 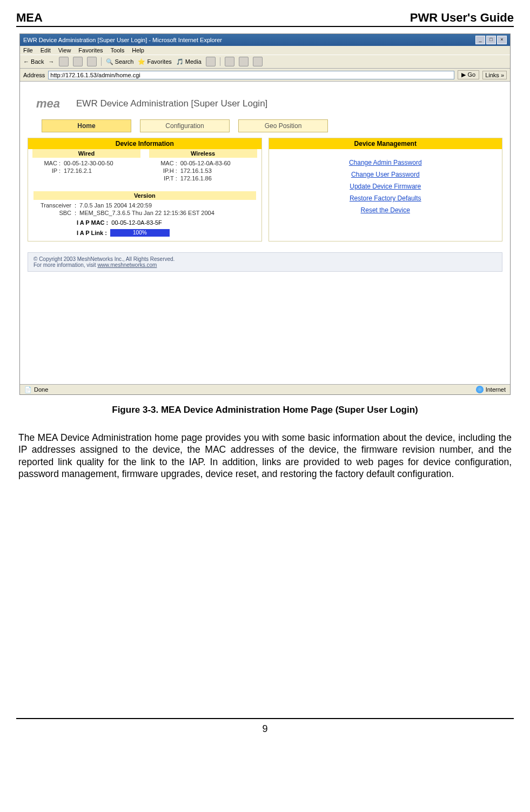 I want to click on wireless-iph-value: 172.16.1.53, so click(x=196, y=171).